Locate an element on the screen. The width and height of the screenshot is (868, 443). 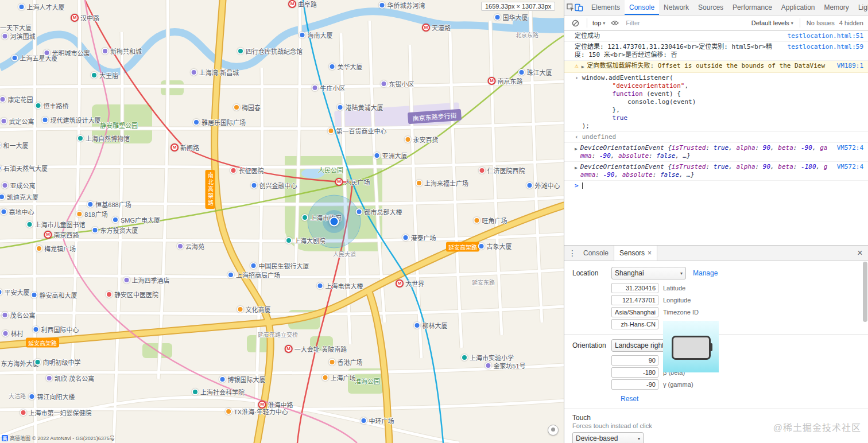
orientation-input--alpha- is located at coordinates (635, 360).